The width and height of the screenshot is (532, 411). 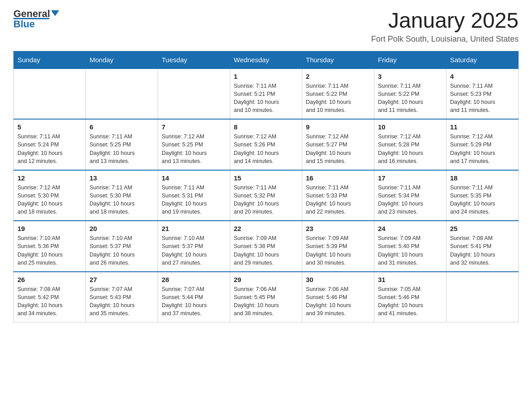 I want to click on calendar-cell: 18Sunrise: 7:11 AMSunset: 5:35 PMDayligh…, so click(x=483, y=196).